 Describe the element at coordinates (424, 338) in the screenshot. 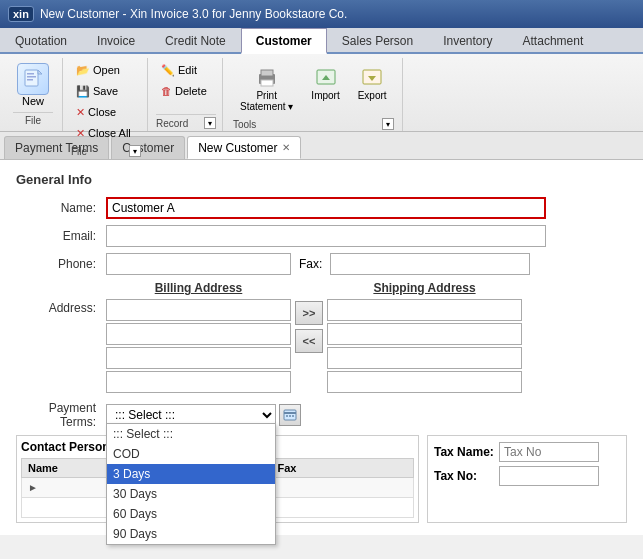

I see `shipping-address-col: Shipping Address` at that location.